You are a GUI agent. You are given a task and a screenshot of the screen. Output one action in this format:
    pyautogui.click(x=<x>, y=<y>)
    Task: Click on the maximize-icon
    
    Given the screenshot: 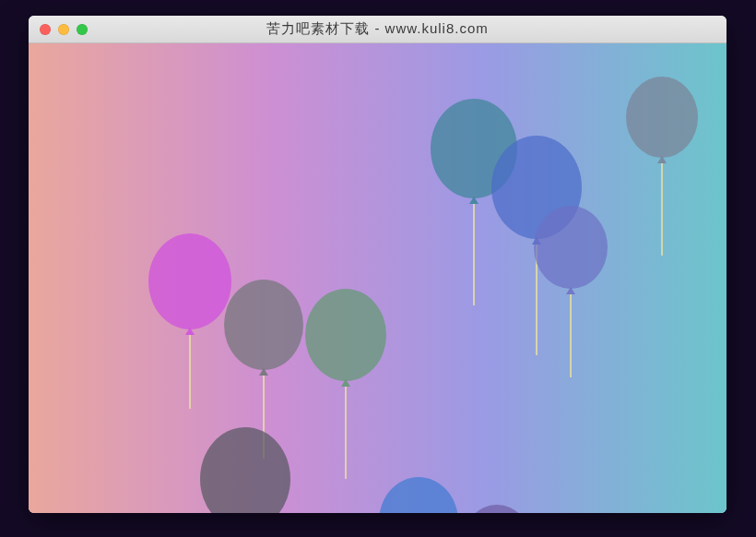 What is the action you would take?
    pyautogui.click(x=82, y=30)
    